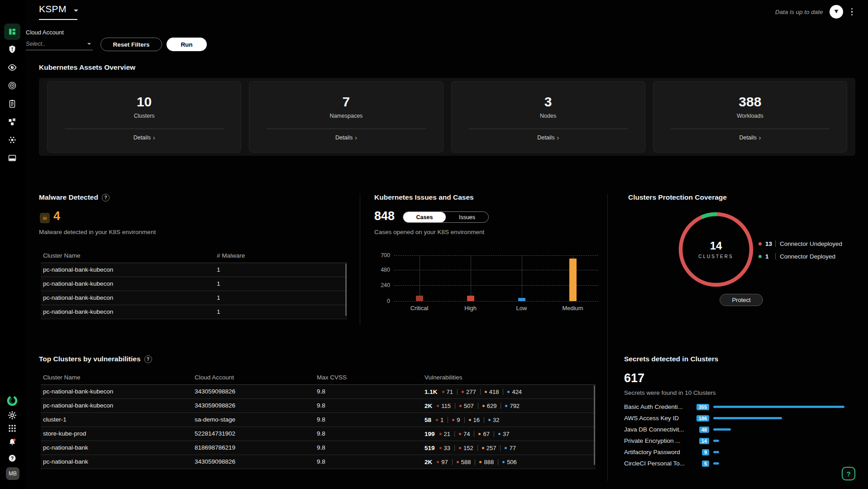 The width and height of the screenshot is (868, 489). What do you see at coordinates (737, 429) in the screenshot?
I see `secret-item: Java DB Connectivit...48` at bounding box center [737, 429].